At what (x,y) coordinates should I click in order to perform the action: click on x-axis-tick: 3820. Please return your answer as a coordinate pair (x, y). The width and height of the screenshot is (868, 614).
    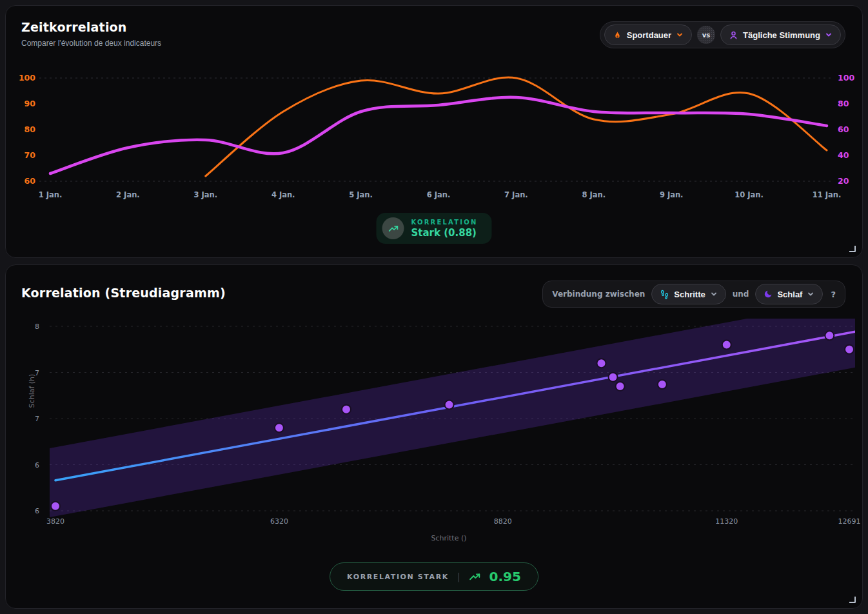
    Looking at the image, I should click on (55, 521).